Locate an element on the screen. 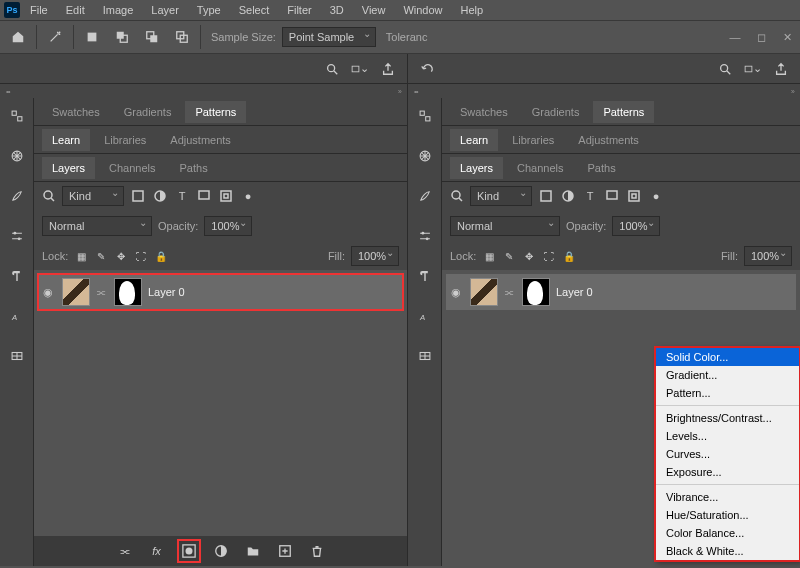 Image resolution: width=800 pixels, height=568 pixels. panel-menu-icon: ›› is located at coordinates (400, 92).